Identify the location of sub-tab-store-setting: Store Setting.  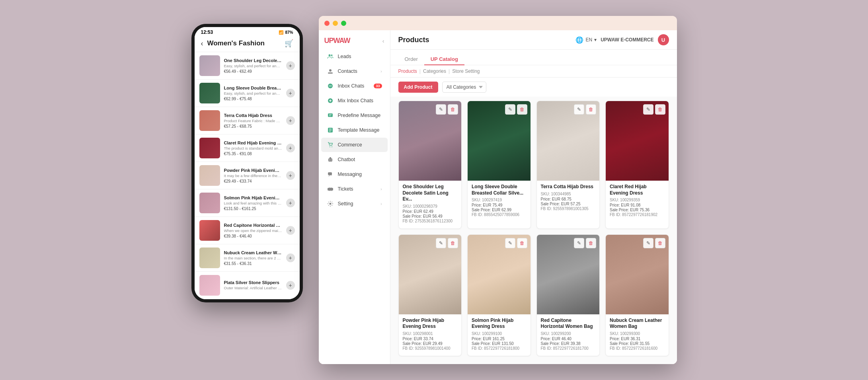
(466, 71).